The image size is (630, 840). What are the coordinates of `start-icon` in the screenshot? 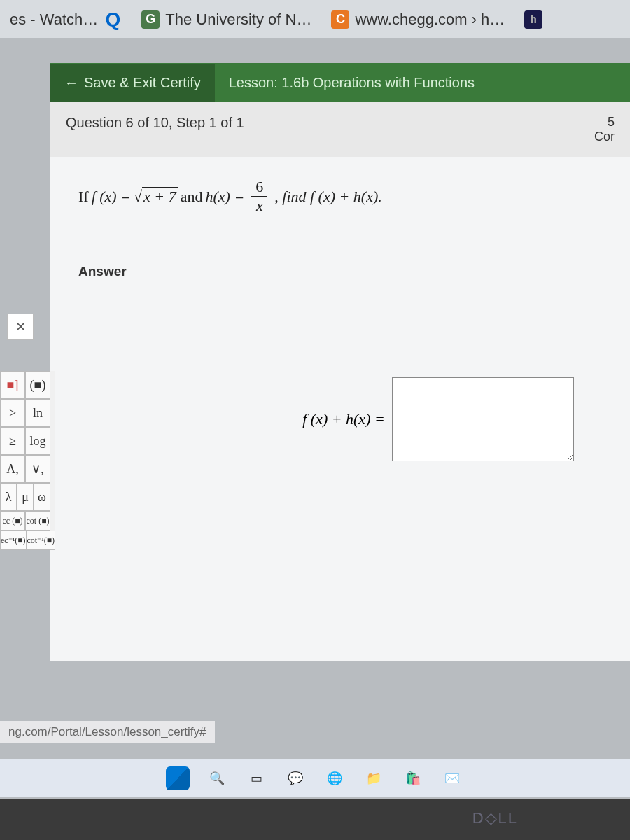 It's located at (178, 778).